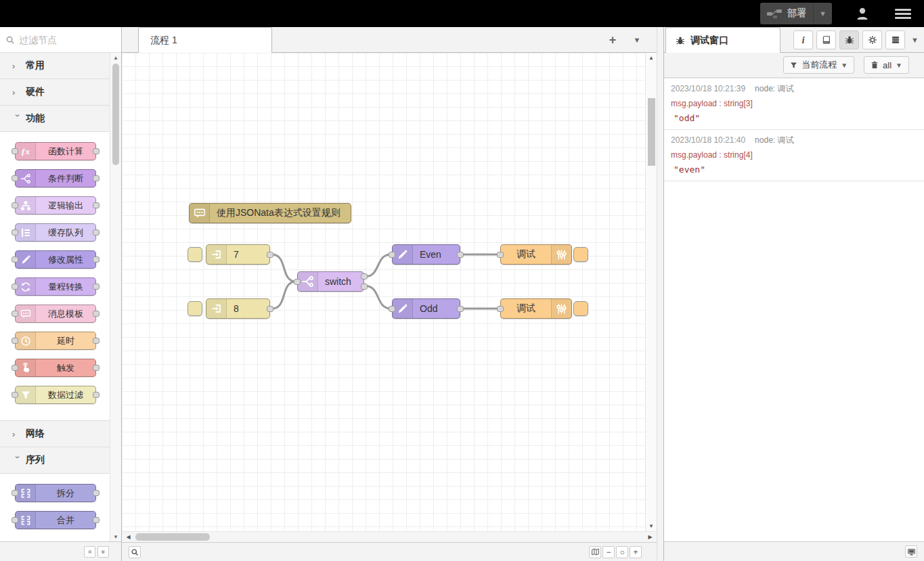 The image size is (924, 561). Describe the element at coordinates (595, 552) in the screenshot. I see `navigator-button` at that location.